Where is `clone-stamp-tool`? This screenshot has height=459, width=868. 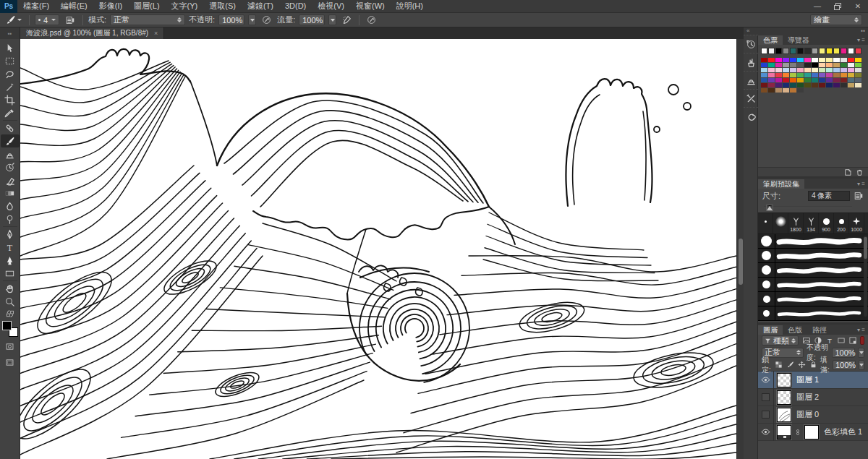
clone-stamp-tool is located at coordinates (10, 154).